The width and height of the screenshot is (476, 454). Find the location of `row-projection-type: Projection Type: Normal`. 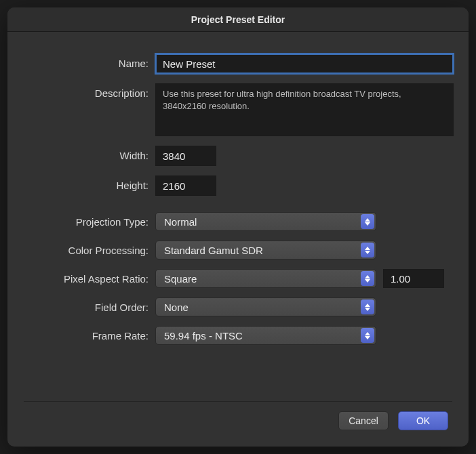

row-projection-type: Projection Type: Normal is located at coordinates (238, 222).